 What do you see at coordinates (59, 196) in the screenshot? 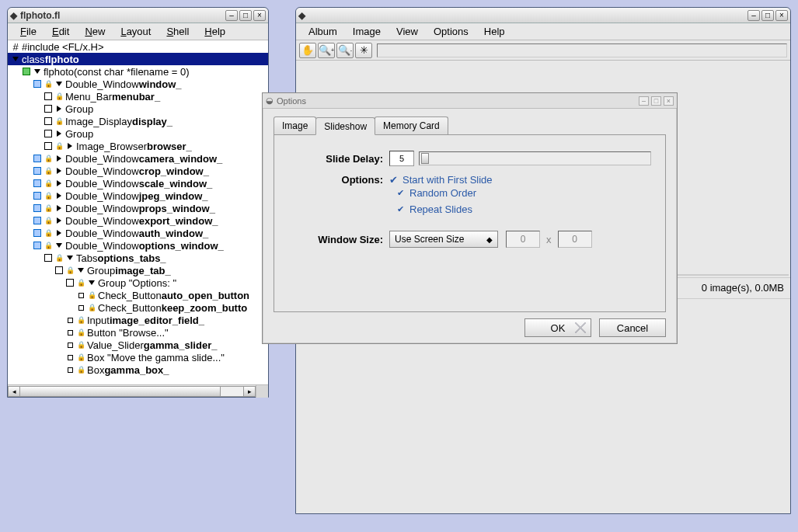
I see `expand-icon` at bounding box center [59, 196].